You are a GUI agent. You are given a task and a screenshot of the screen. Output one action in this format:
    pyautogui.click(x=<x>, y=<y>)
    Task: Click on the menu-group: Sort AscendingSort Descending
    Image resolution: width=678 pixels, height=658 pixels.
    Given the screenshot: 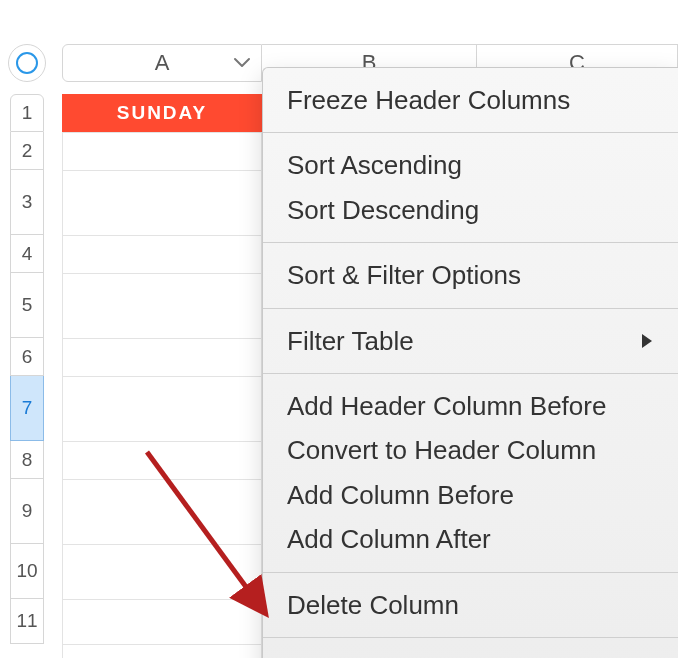 What is the action you would take?
    pyautogui.click(x=470, y=187)
    